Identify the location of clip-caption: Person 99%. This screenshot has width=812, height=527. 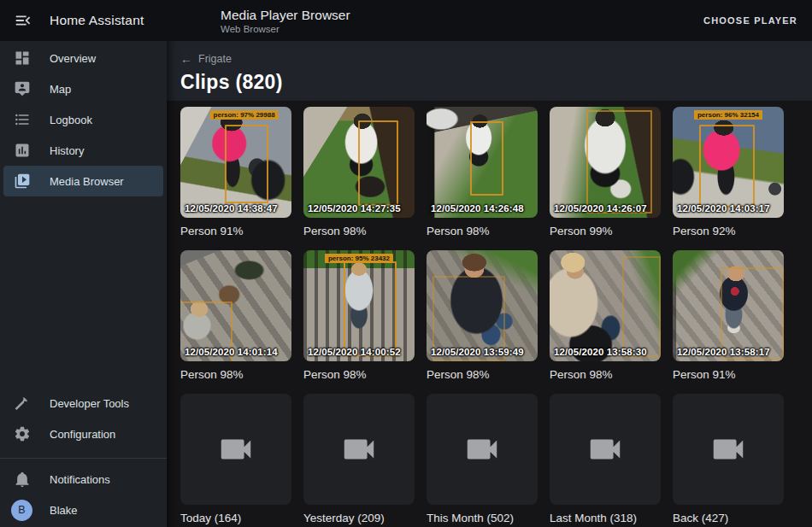
(605, 231).